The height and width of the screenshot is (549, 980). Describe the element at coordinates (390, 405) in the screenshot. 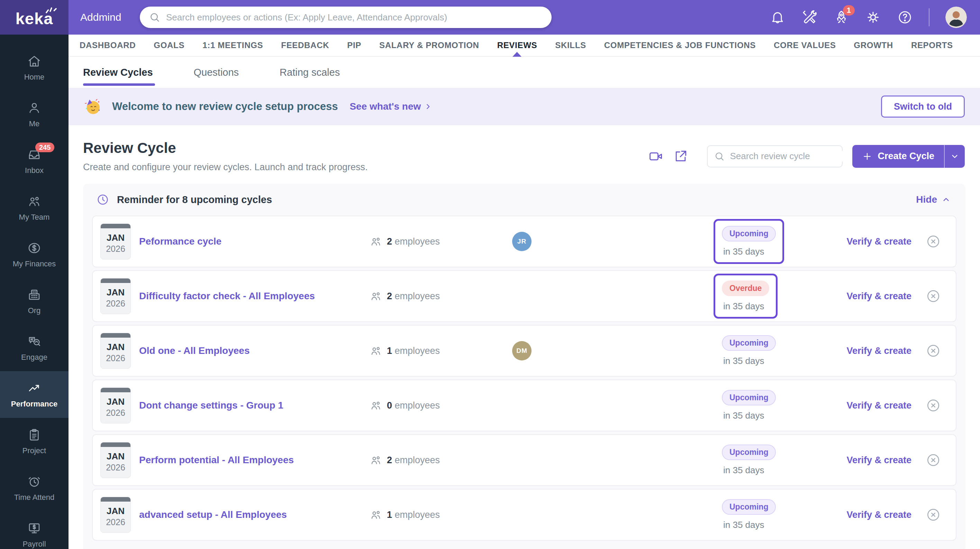

I see `employee-count-value: 0` at that location.